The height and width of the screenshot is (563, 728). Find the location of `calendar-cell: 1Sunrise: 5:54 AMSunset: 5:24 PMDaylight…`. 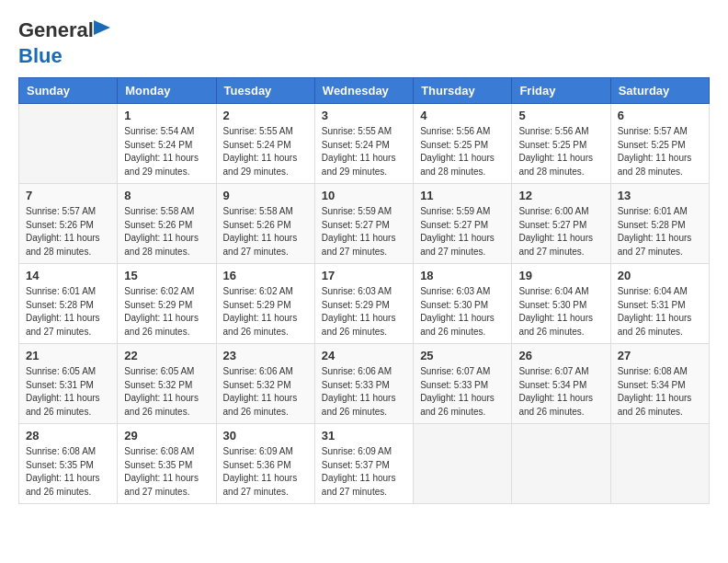

calendar-cell: 1Sunrise: 5:54 AMSunset: 5:24 PMDaylight… is located at coordinates (167, 144).